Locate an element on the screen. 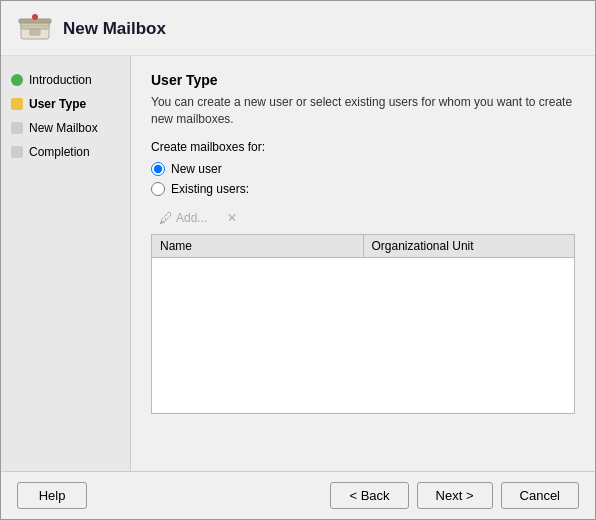 The width and height of the screenshot is (596, 520). footer-right: < Back Next > Cancel is located at coordinates (454, 496).